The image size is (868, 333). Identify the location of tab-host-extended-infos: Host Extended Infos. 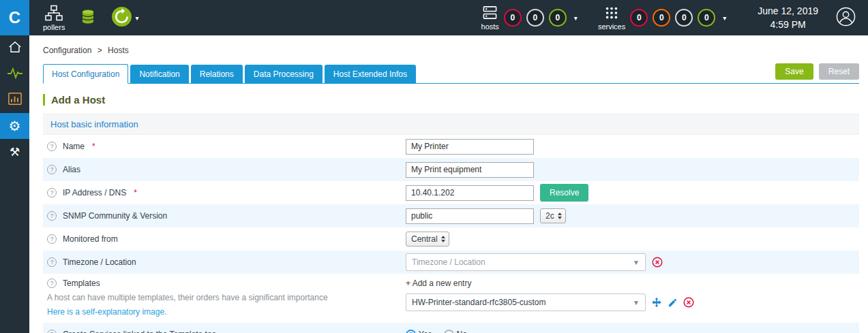
(370, 74).